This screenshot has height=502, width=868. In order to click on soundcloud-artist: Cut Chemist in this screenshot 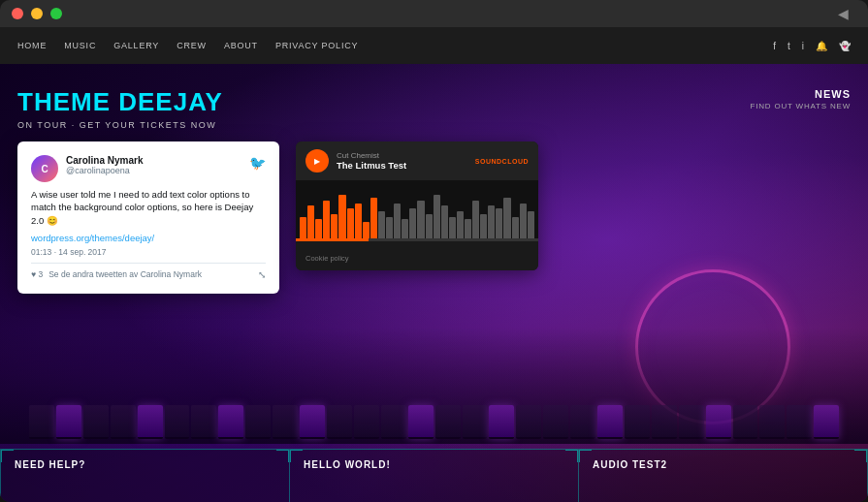, I will do `click(402, 155)`.